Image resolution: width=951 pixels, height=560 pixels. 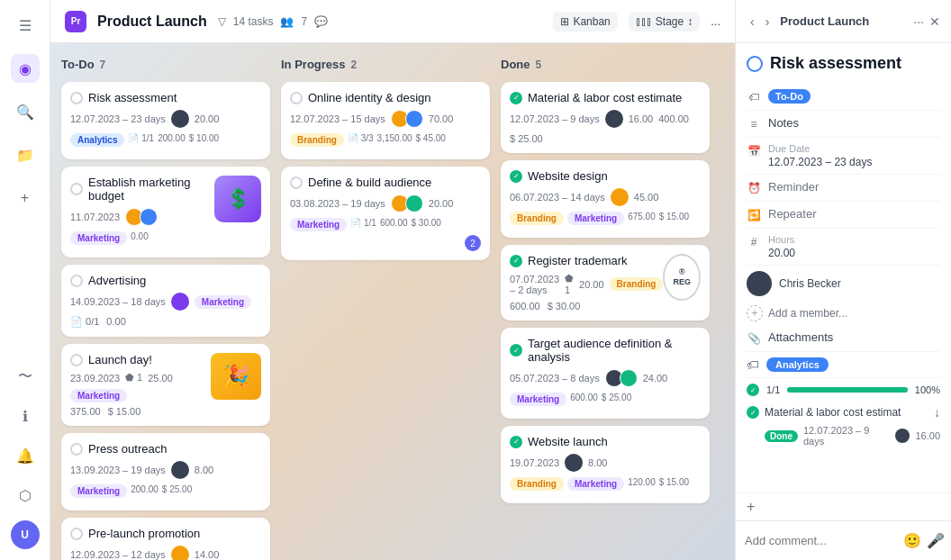 What do you see at coordinates (338, 203) in the screenshot?
I see `card-date: 03.08.2023 – 19 days` at bounding box center [338, 203].